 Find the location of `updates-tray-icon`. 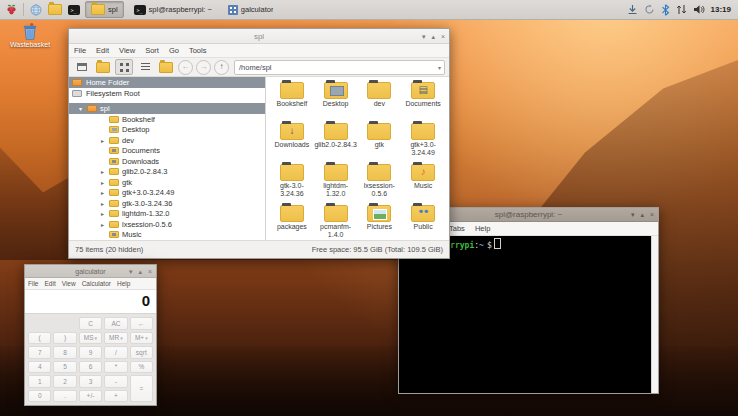

updates-tray-icon is located at coordinates (650, 10).